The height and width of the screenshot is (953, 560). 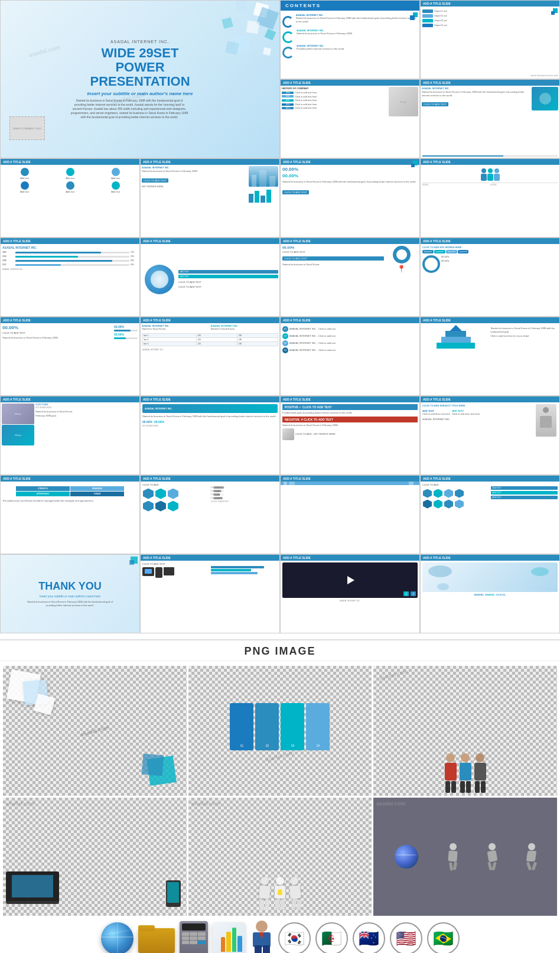 I want to click on swot-grid: STRENGTH WEAKNESS OPPORTUNITY THREAT, so click(x=70, y=492).